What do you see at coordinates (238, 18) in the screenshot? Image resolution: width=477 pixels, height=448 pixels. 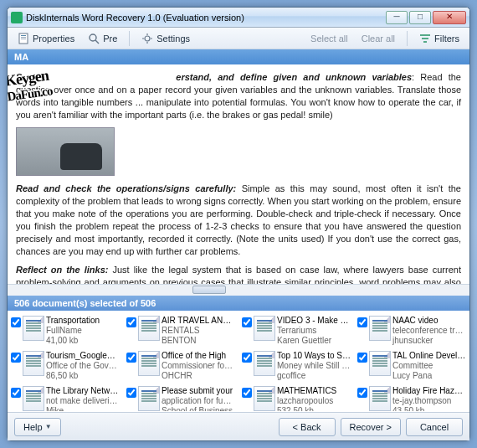 I see `titlebar: DiskInternals Word Recovery 1.0 (Evaluat…` at bounding box center [238, 18].